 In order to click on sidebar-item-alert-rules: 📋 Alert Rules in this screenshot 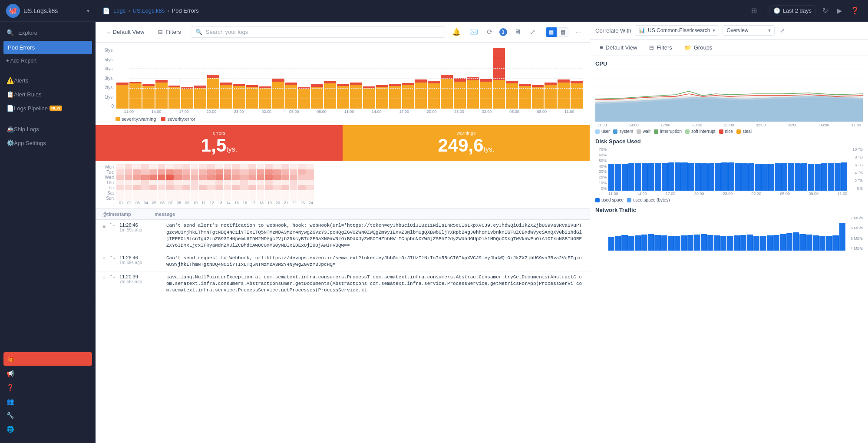, I will do `click(48, 94)`.